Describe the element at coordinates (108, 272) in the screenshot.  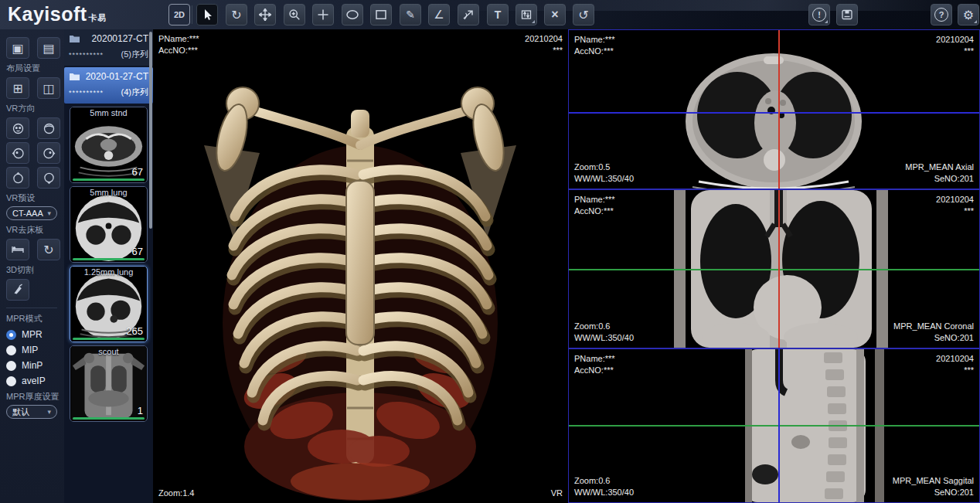
I see `thumbnail-label: 1.25mm lung` at that location.